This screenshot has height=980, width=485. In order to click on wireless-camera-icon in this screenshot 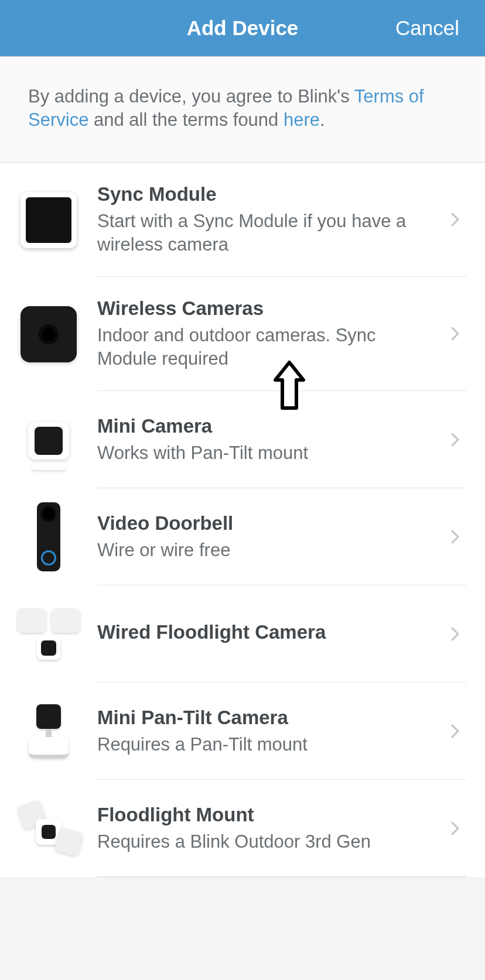, I will do `click(49, 334)`.